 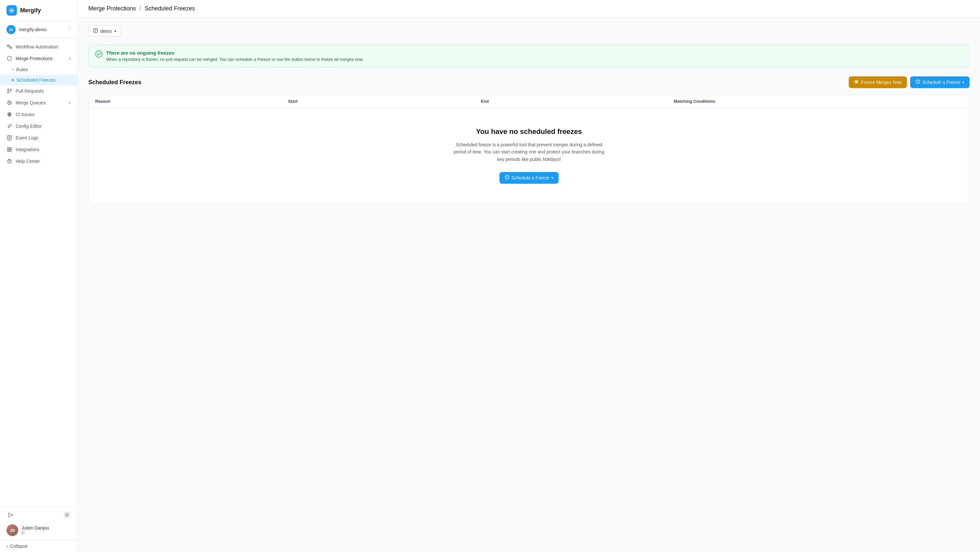 I want to click on sidebar-item-workflow-automation: Workflow Automation, so click(x=39, y=47).